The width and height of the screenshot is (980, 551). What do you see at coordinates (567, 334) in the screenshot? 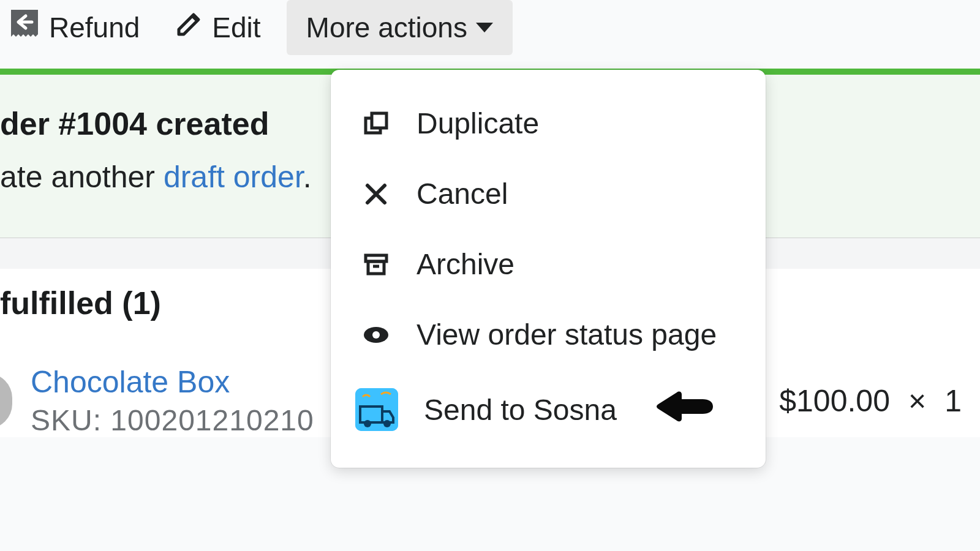
I see `dropdown-item-label: View order status page` at bounding box center [567, 334].